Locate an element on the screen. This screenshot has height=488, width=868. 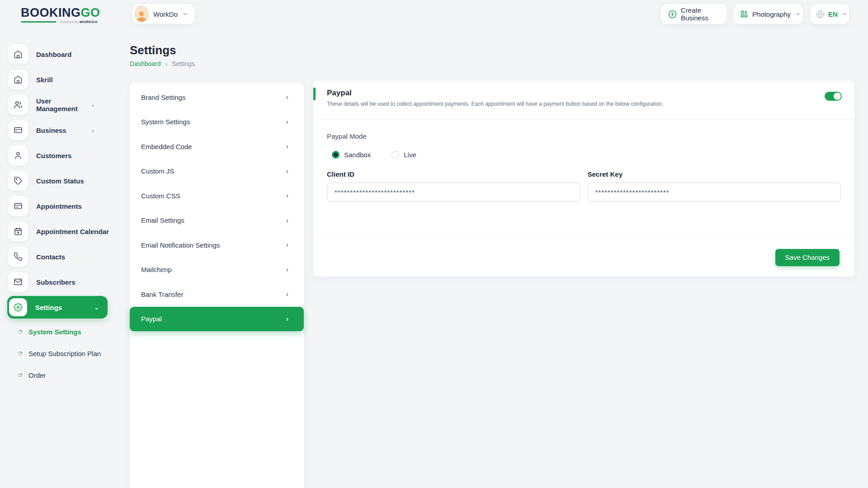
brand-logo-text: BOOKINGGO is located at coordinates (59, 13).